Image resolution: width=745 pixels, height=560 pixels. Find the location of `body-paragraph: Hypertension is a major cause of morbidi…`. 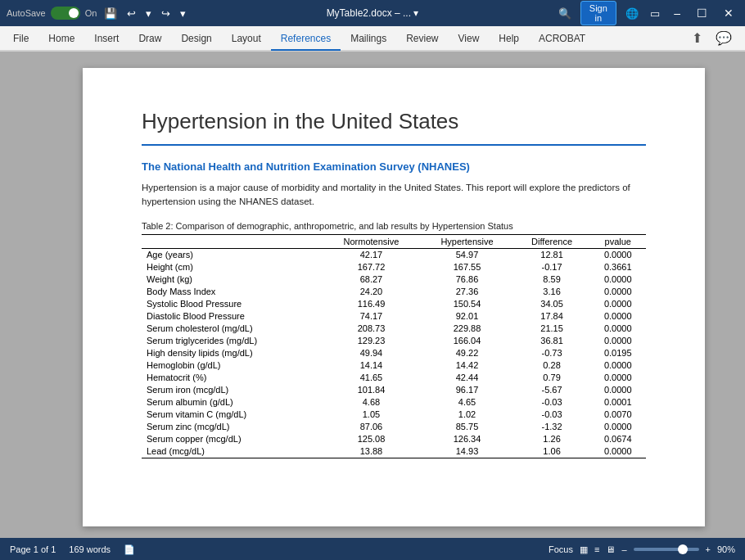

body-paragraph: Hypertension is a major cause of morbidi… is located at coordinates (394, 195).